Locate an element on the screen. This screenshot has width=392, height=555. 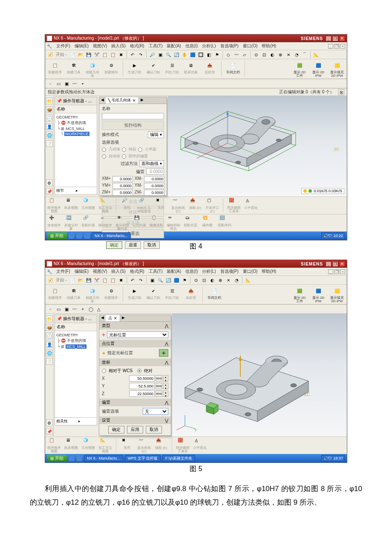
type-header: 类型⋀ is located at coordinates (135, 326).